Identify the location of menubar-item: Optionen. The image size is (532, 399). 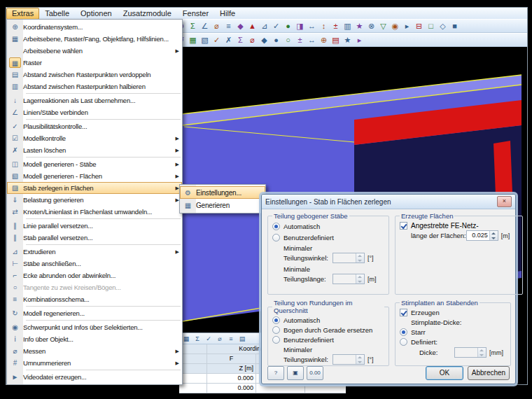
(97, 14).